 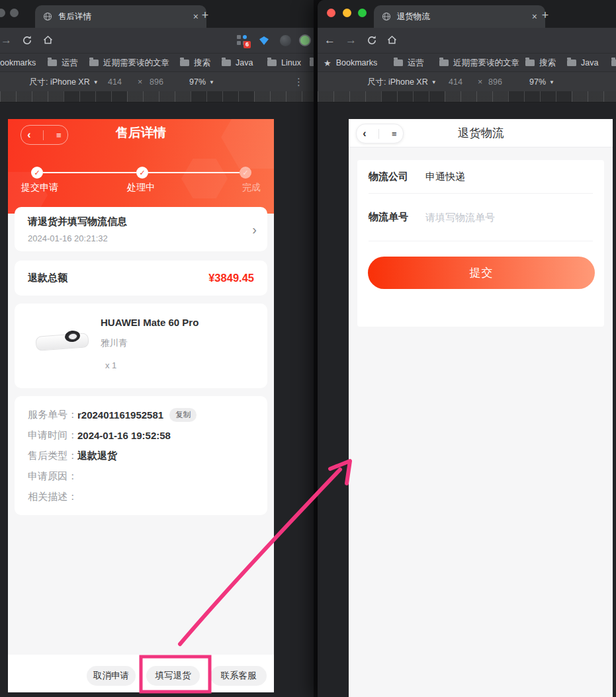 What do you see at coordinates (480, 134) in the screenshot?
I see `app-header: ‹ ≡ 退货物流` at bounding box center [480, 134].